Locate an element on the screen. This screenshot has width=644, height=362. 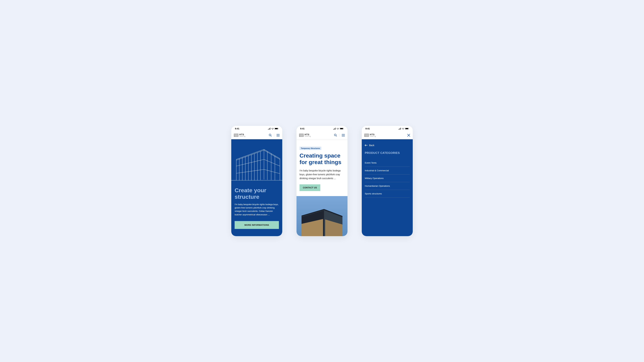
article-lead: I'm baby bespoke bicycle rights bodega b… is located at coordinates (322, 175).